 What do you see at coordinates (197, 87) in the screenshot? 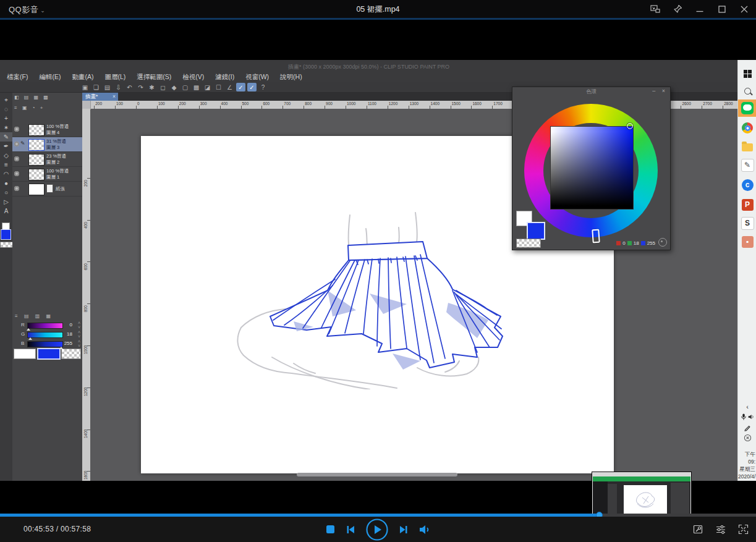
I see `grid-icon: ▩` at bounding box center [197, 87].